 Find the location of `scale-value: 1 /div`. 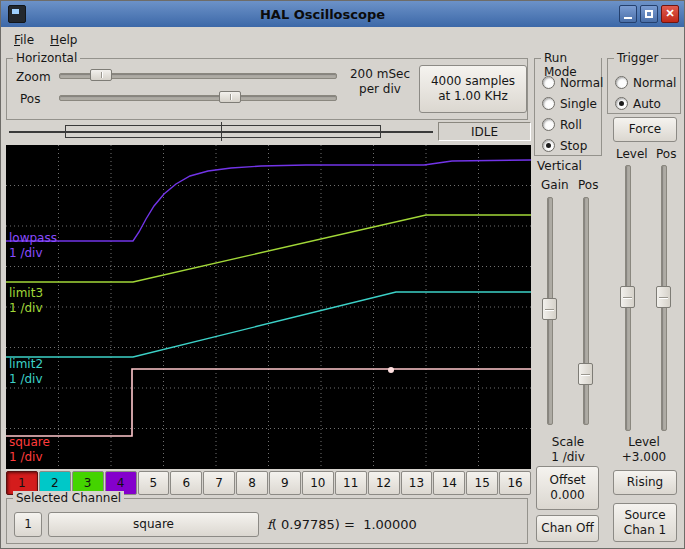

scale-value: 1 /div is located at coordinates (568, 457).